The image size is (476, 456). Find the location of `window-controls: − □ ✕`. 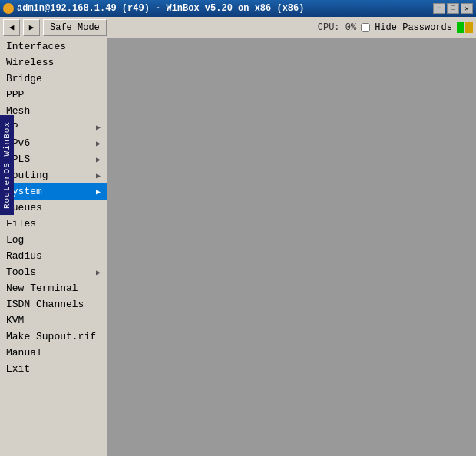

window-controls: − □ ✕ is located at coordinates (453, 8).